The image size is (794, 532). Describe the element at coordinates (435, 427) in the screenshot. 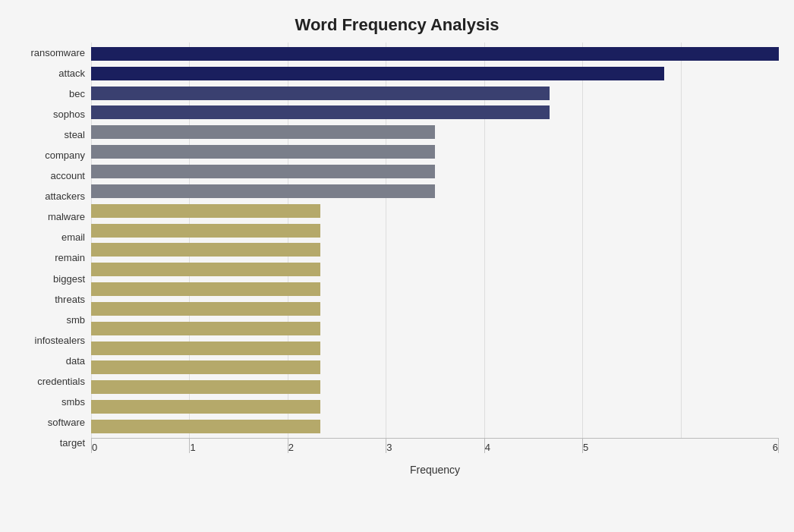

I see `bar-row-target` at that location.